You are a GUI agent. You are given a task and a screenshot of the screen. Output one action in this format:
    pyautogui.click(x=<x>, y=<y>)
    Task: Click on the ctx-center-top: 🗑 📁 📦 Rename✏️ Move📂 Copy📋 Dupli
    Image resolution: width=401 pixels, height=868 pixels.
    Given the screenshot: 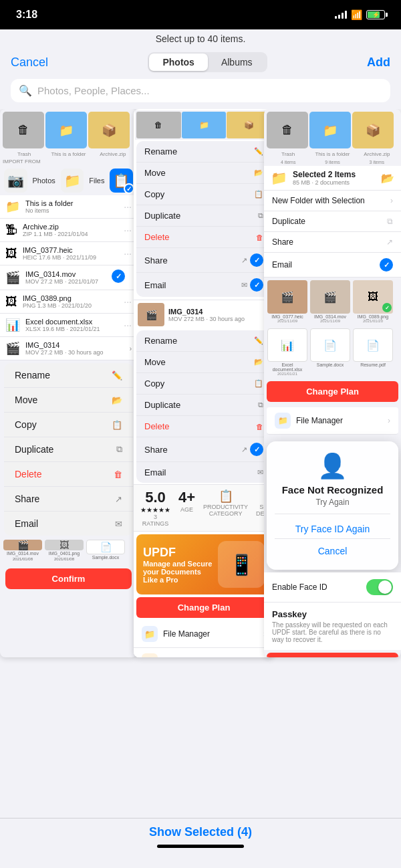 What is the action you would take?
    pyautogui.click(x=204, y=205)
    